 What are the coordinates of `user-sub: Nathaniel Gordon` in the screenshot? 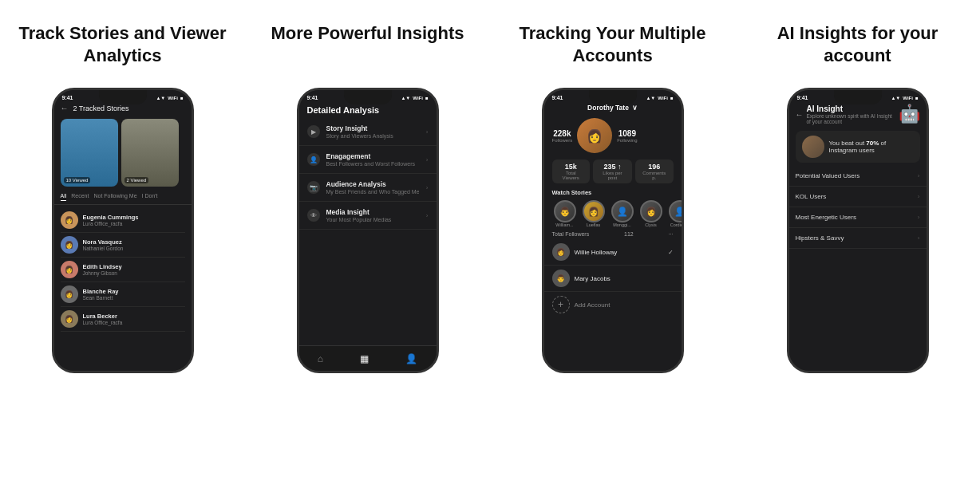 It's located at (104, 249).